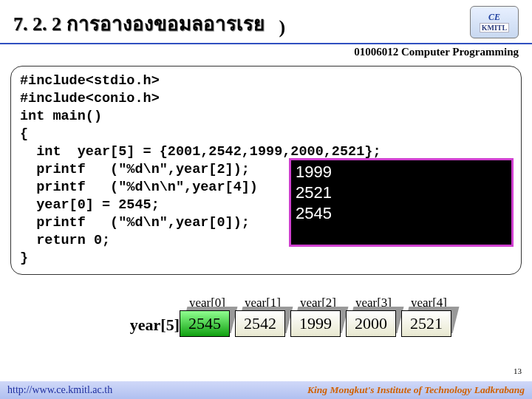  Describe the element at coordinates (403, 193) in the screenshot. I see `output-line: 2521` at that location.